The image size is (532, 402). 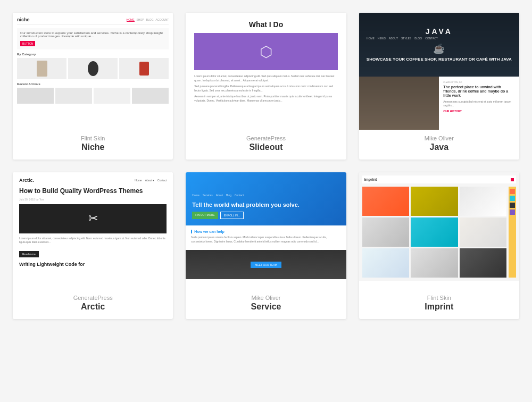 I want to click on java-bottom-text: Aenean nec suscipist bol mis erat et jus…, so click(x=479, y=104).